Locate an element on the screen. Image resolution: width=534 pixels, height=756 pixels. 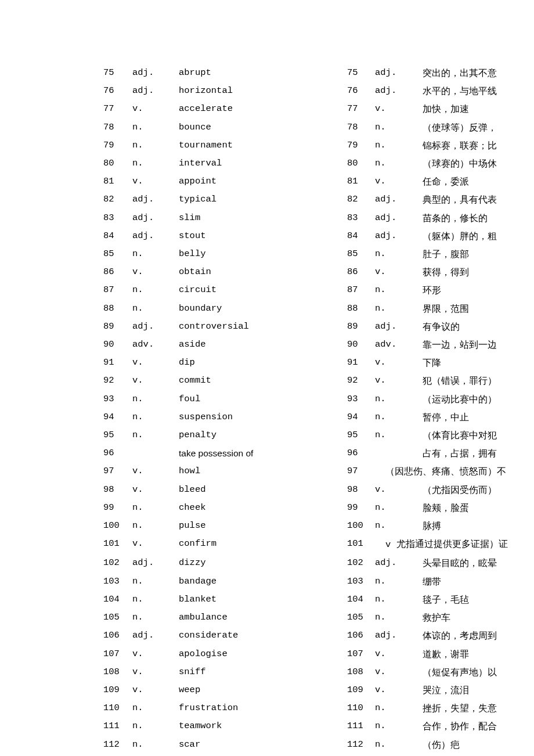
row-number-left: 110 is located at coordinates (118, 708).